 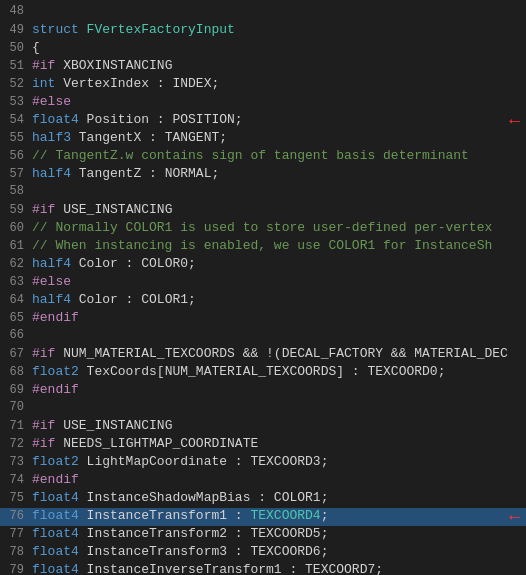 I want to click on line-content: #if XBOXINSTANCING, so click(x=277, y=66).